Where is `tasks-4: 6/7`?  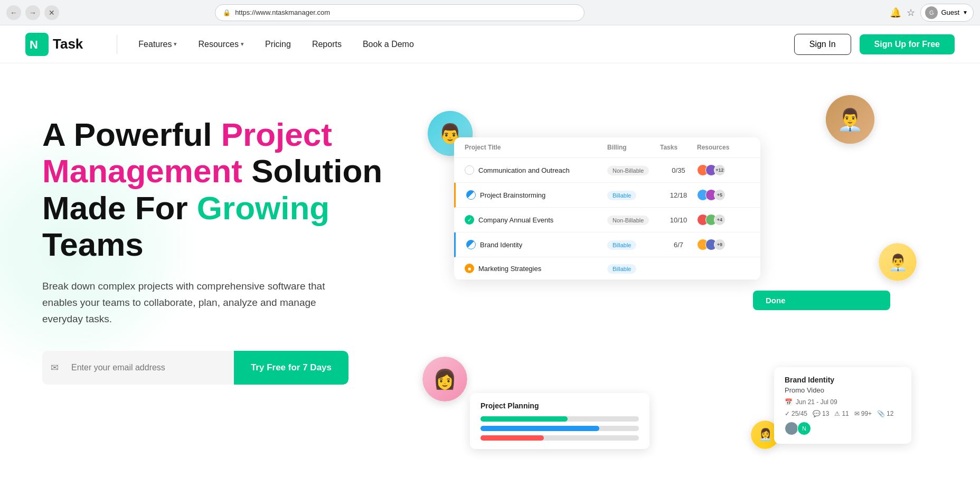
tasks-4: 6/7 is located at coordinates (679, 245).